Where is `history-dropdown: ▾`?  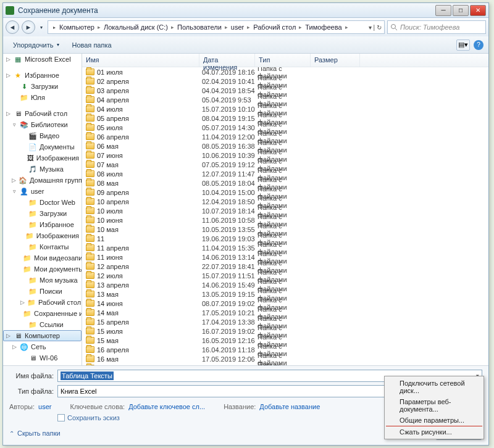
history-dropdown: ▾ is located at coordinates (41, 27).